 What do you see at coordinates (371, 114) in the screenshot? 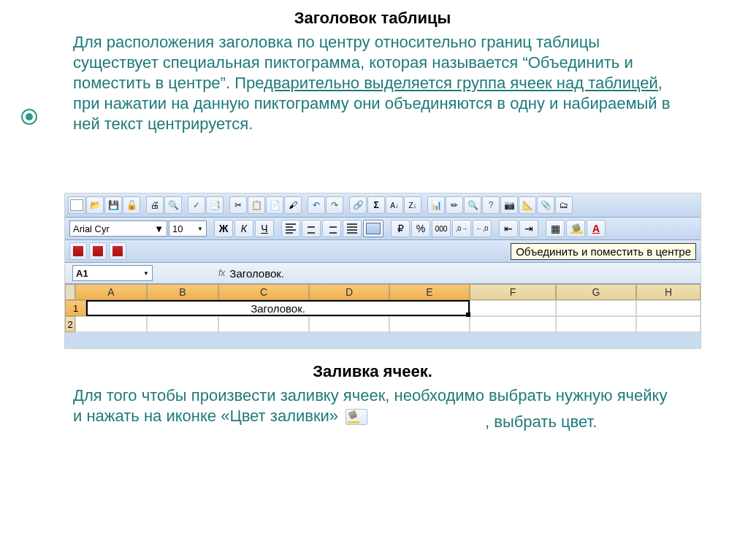
I see `para1-part-b: при нажатии на данную пиктограмму они об…` at bounding box center [371, 114].